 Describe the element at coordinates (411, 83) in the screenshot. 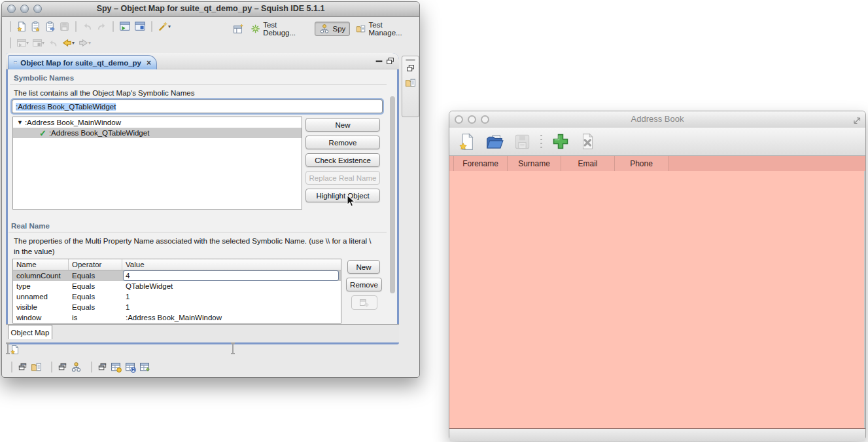

I see `test-management-fastview-button` at that location.